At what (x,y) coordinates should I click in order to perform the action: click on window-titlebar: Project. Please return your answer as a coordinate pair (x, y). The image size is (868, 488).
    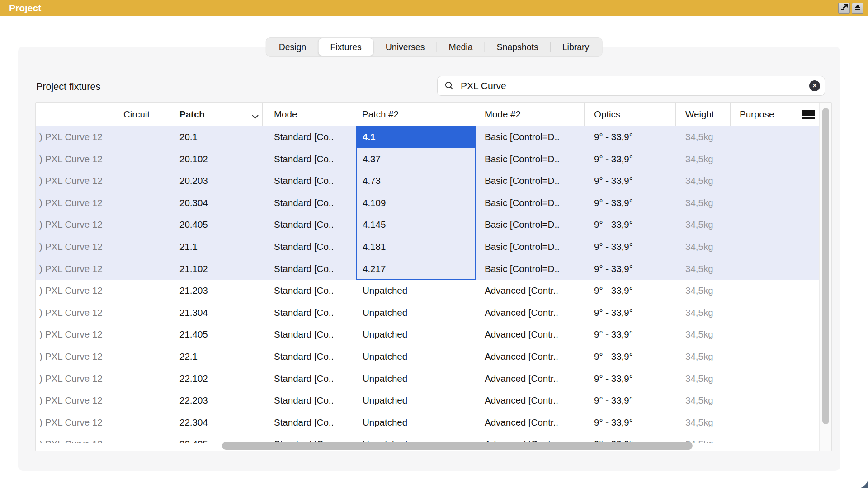
    Looking at the image, I should click on (434, 8).